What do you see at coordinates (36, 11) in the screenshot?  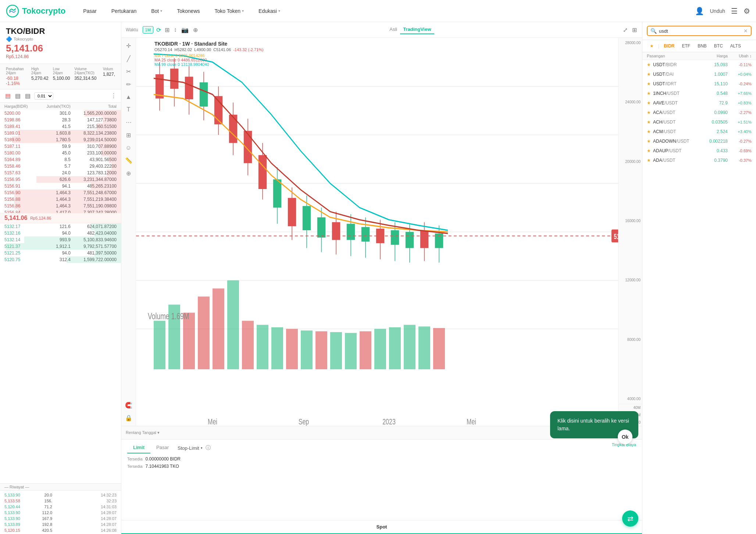 I see `logo: Tokocrypto` at bounding box center [36, 11].